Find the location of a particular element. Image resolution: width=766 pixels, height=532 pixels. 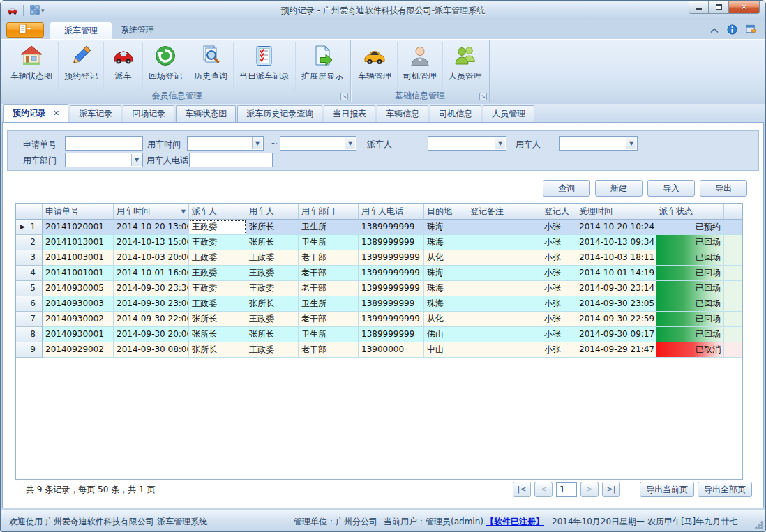

cell-use-time: 2014-10-13 15:00 is located at coordinates (151, 243).